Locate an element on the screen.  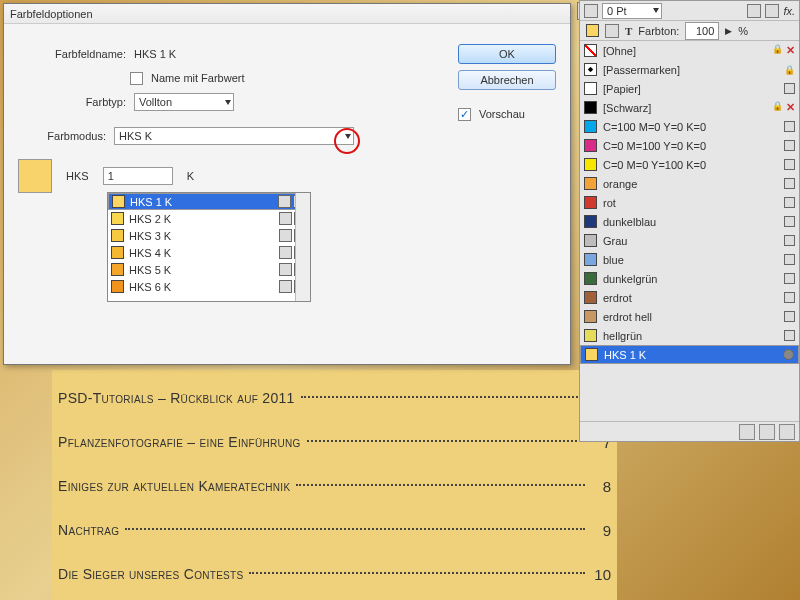
swatch-row: dunkelblau is located at coordinates (690, 222).